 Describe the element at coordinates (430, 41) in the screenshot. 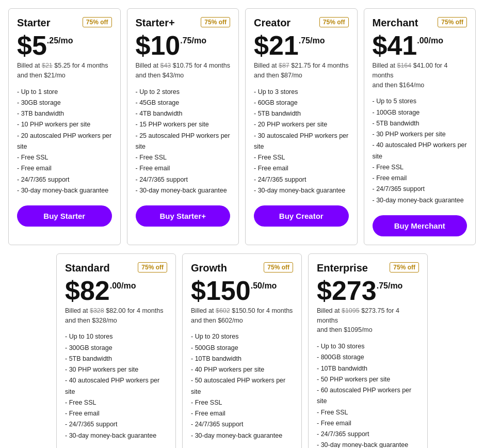

I see `price-cents-mo: .00/mo` at that location.